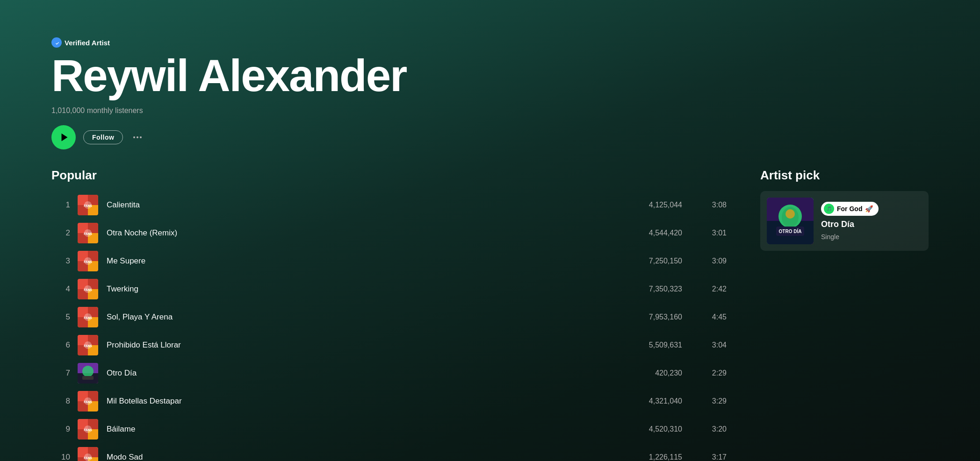  I want to click on track-plays: 4,544,420, so click(652, 233).